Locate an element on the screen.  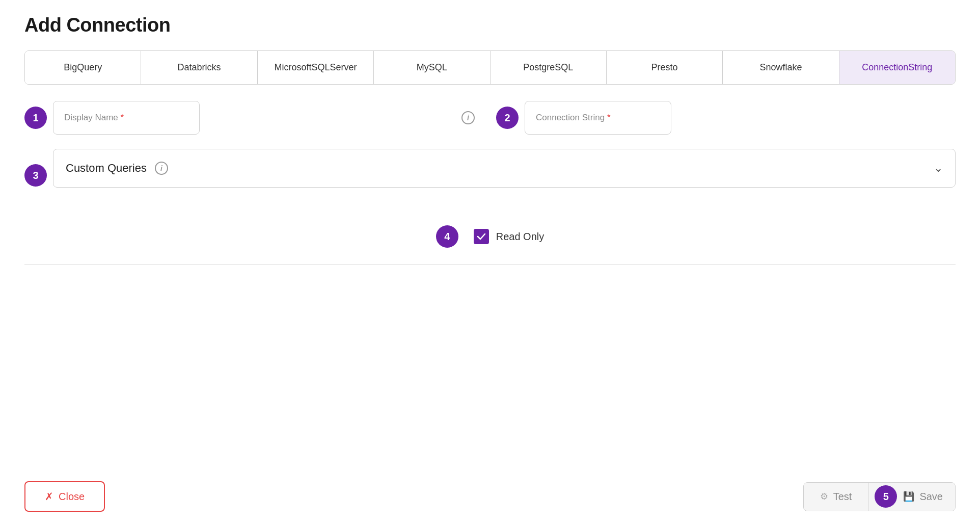
save-icon: 💾 is located at coordinates (909, 496).